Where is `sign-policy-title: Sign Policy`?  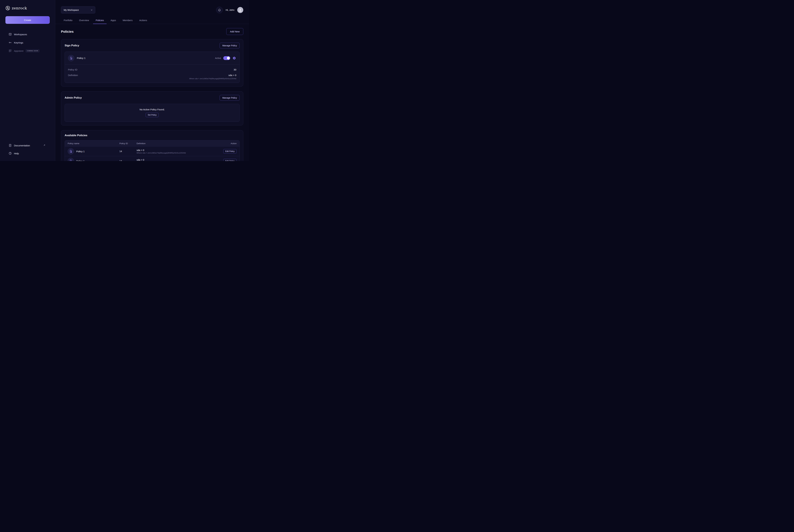
sign-policy-title: Sign Policy is located at coordinates (72, 45).